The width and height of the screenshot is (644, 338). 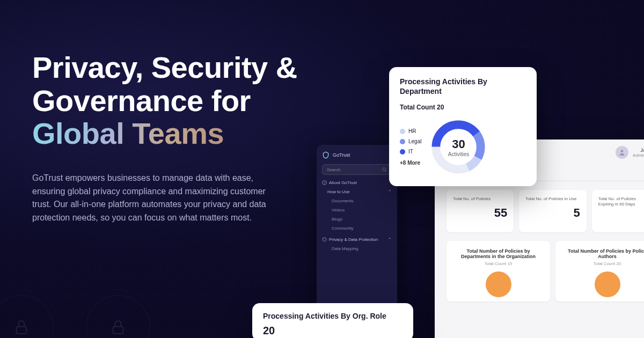 I want to click on hero-title-line1: Privacy, Security &, so click(x=165, y=68).